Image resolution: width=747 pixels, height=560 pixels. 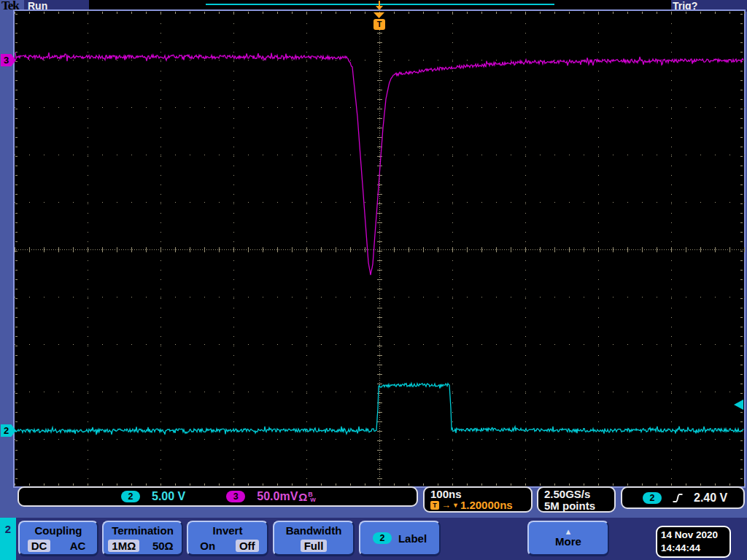 I want to click on label-channel-badge: 2, so click(x=382, y=538).